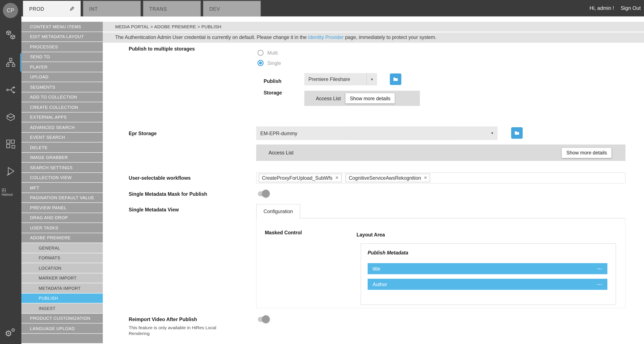  I want to click on publish-storage-label: Publish Storage, so click(278, 87).